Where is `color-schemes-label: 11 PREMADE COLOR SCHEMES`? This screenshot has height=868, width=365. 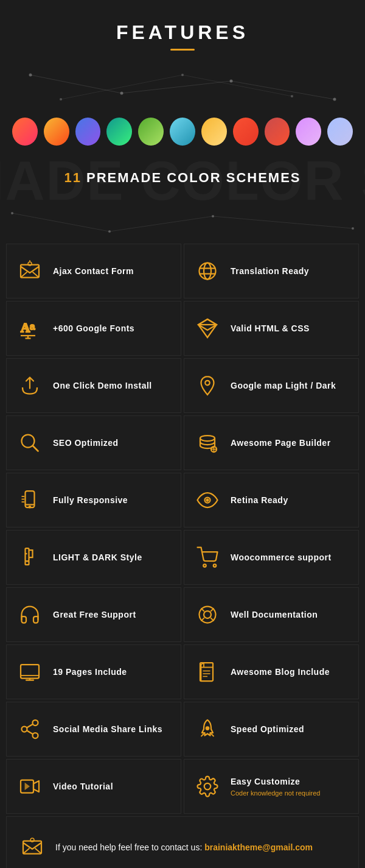
color-schemes-label: 11 PREMADE COLOR SCHEMES is located at coordinates (182, 178).